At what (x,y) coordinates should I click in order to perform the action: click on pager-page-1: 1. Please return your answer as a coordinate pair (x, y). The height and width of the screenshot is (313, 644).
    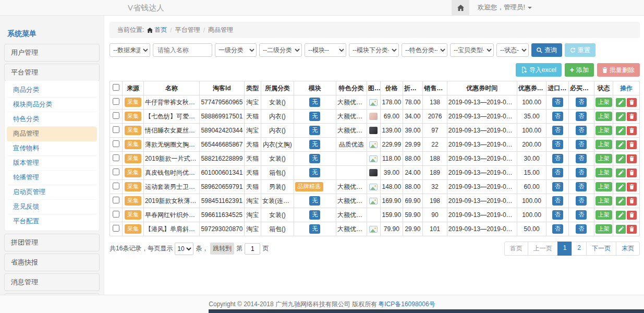
    Looking at the image, I should click on (565, 248).